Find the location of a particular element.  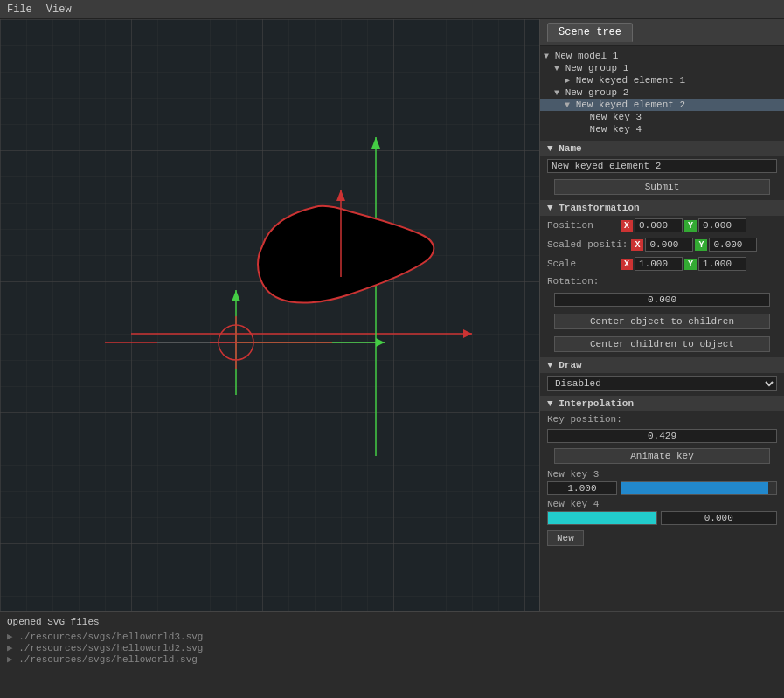

transform-section-header: ▼ Transformation is located at coordinates (663, 208).